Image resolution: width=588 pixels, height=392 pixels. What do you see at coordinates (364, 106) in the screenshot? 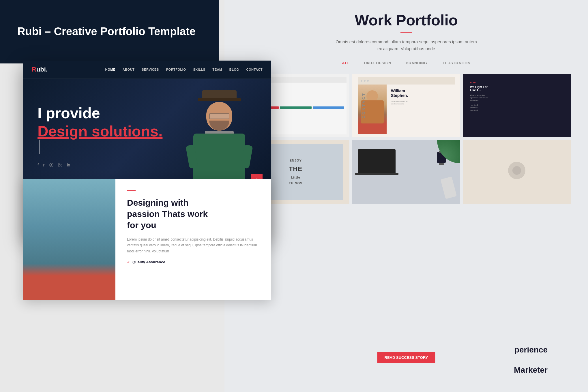
I see `contact-vertical-text: CONTACT` at bounding box center [364, 106].